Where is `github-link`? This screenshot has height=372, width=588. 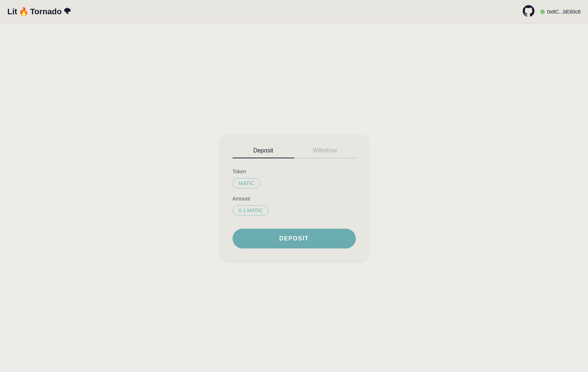 github-link is located at coordinates (529, 12).